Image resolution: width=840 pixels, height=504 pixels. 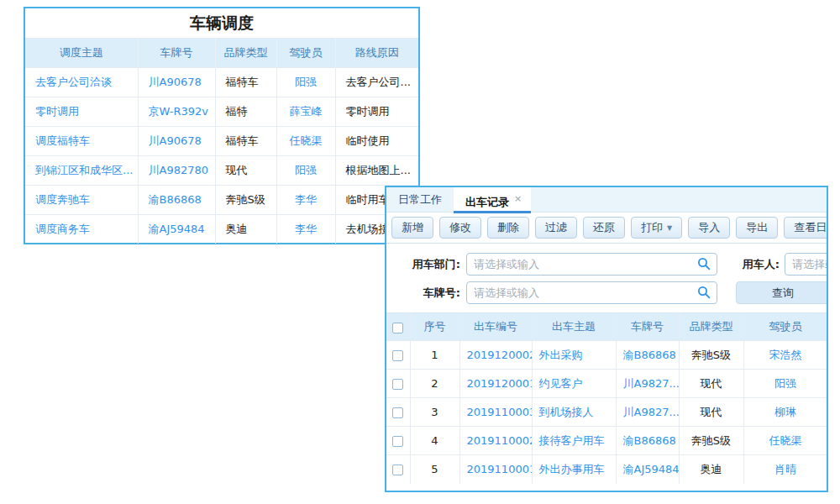 What do you see at coordinates (806, 228) in the screenshot?
I see `toolbar-button: 查看日志` at bounding box center [806, 228].